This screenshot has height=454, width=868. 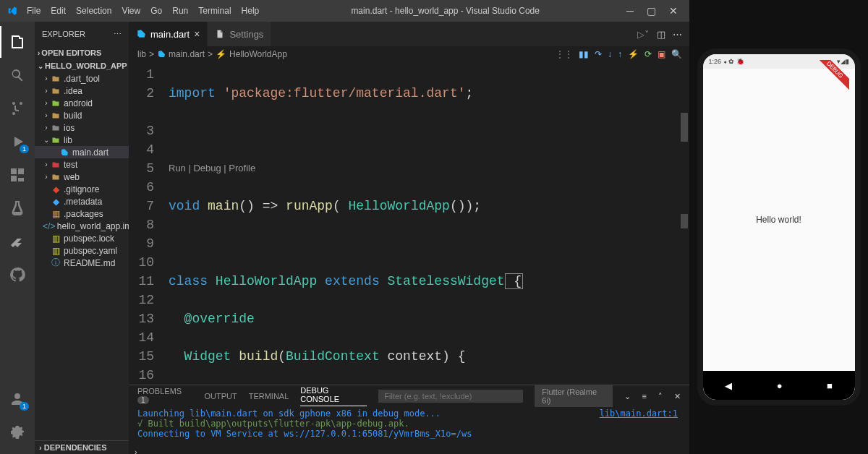 What do you see at coordinates (333, 396) in the screenshot?
I see `panel-tab-debug-console: DEBUG CONSOLE` at bounding box center [333, 396].